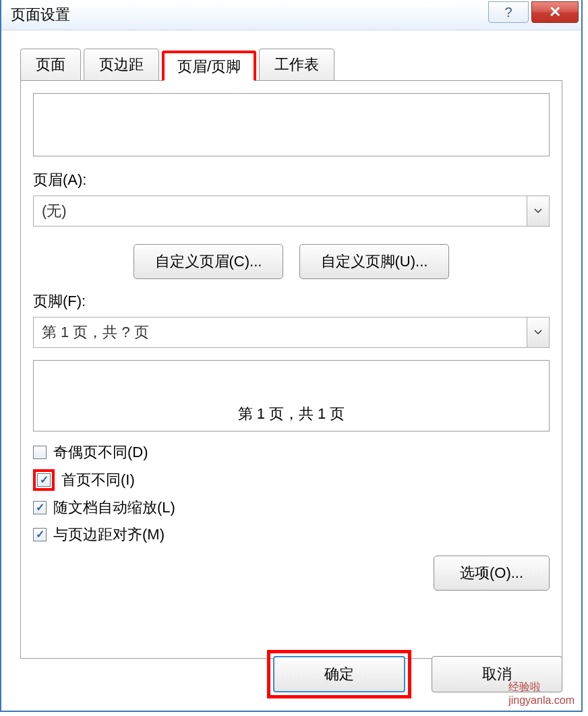 Image resolution: width=588 pixels, height=716 pixels. I want to click on check-odd-even, so click(40, 452).